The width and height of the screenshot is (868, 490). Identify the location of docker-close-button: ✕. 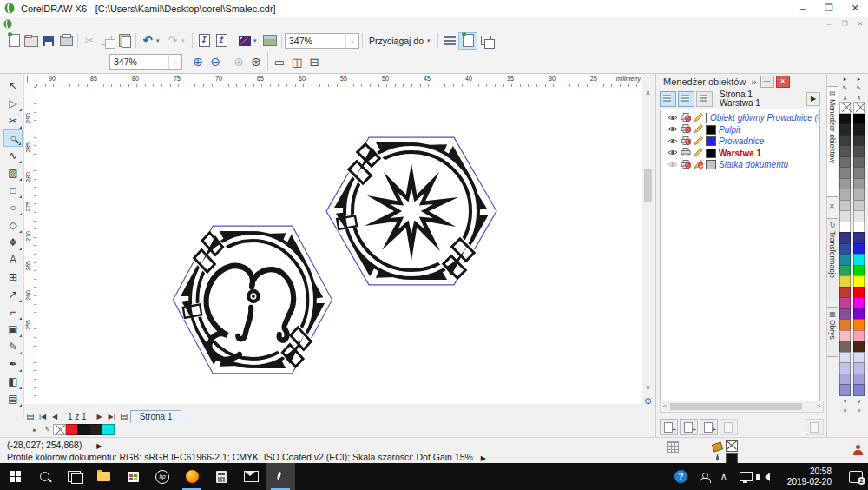
(783, 82).